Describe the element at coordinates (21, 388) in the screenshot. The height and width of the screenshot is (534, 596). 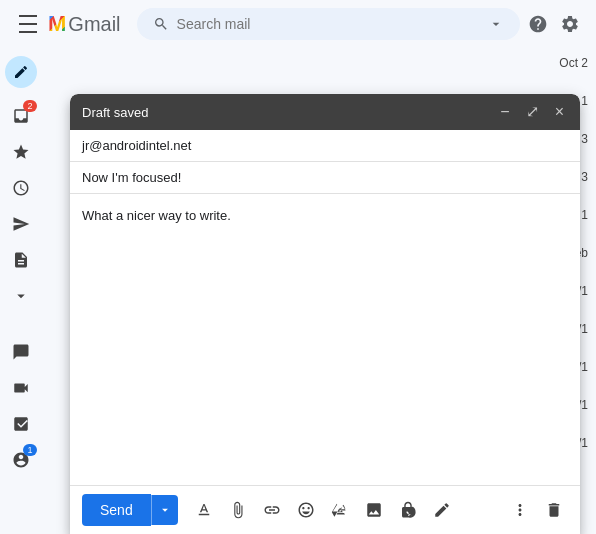
I see `meet-icon` at that location.